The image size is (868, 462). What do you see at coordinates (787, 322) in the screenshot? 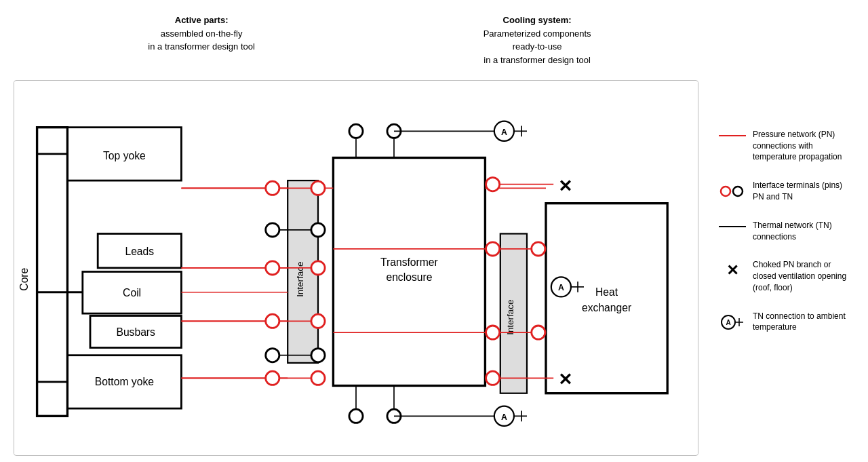
I see `legend-tn-ambient: A TN connection to ambient temperature` at bounding box center [787, 322].